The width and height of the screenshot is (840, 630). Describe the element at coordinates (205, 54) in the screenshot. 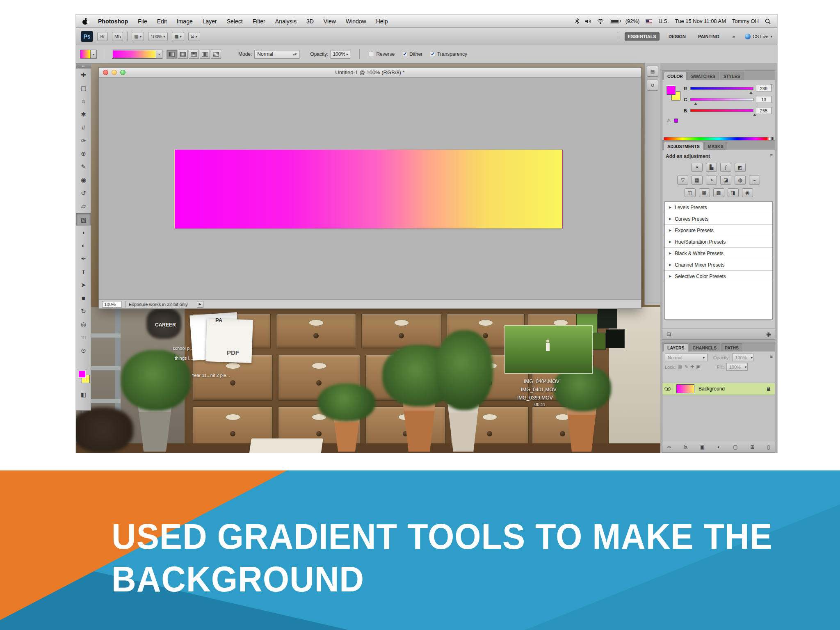

I see `reflected-gradient-button` at that location.